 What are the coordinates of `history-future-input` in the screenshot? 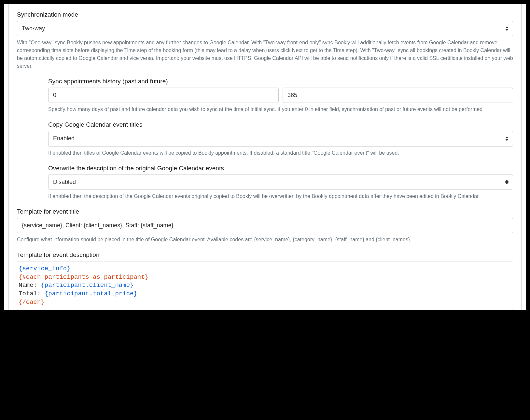 It's located at (398, 95).